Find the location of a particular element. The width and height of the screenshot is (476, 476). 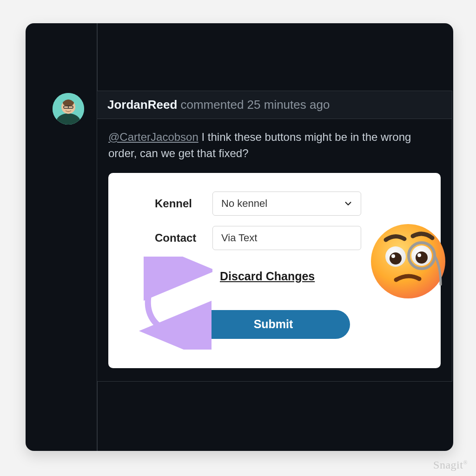

contact-input-value: Via Text is located at coordinates (239, 238).